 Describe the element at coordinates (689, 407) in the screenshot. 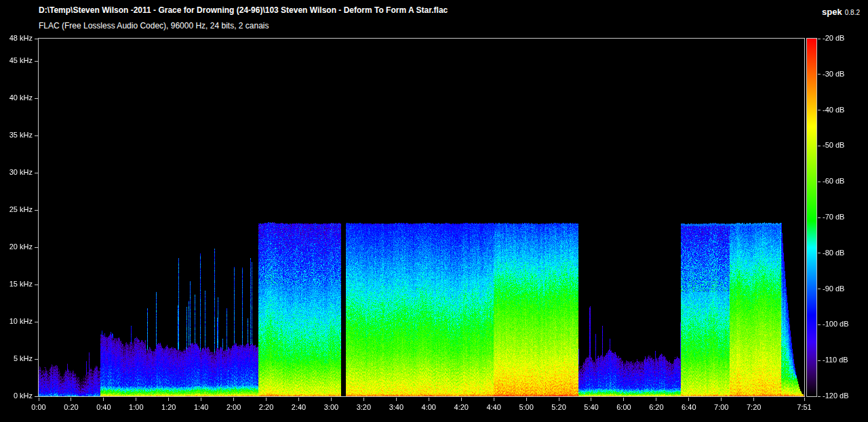

I see `time-tick-label: 6:40` at that location.